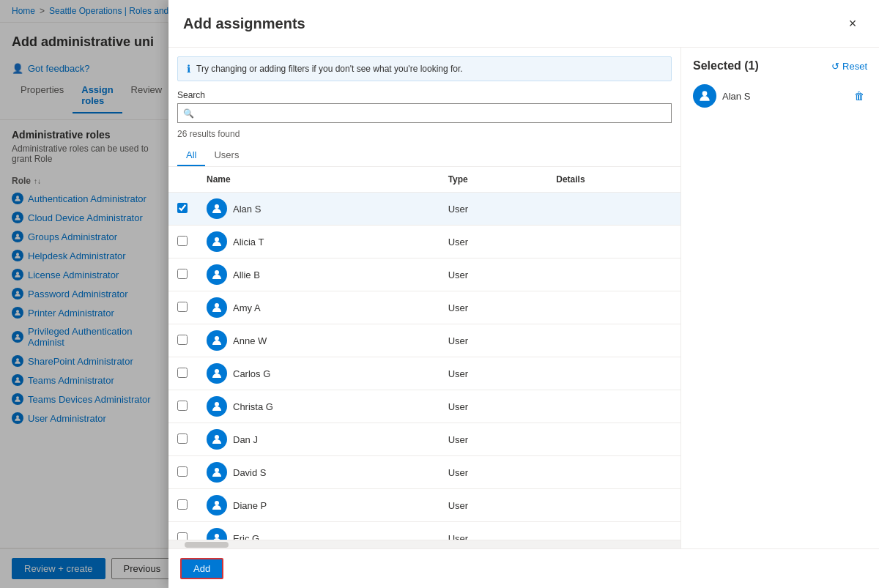 The height and width of the screenshot is (588, 879). What do you see at coordinates (319, 209) in the screenshot?
I see `row-name: Alan S` at bounding box center [319, 209].